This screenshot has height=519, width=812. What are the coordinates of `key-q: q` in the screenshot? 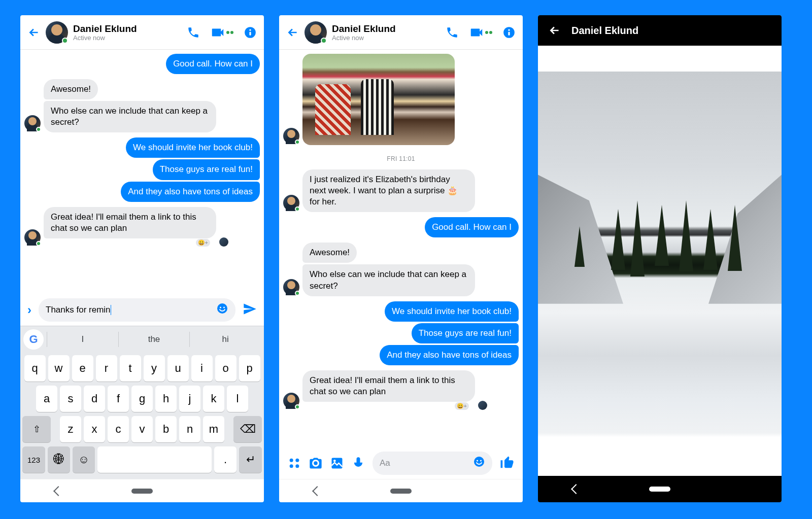 It's located at (35, 368).